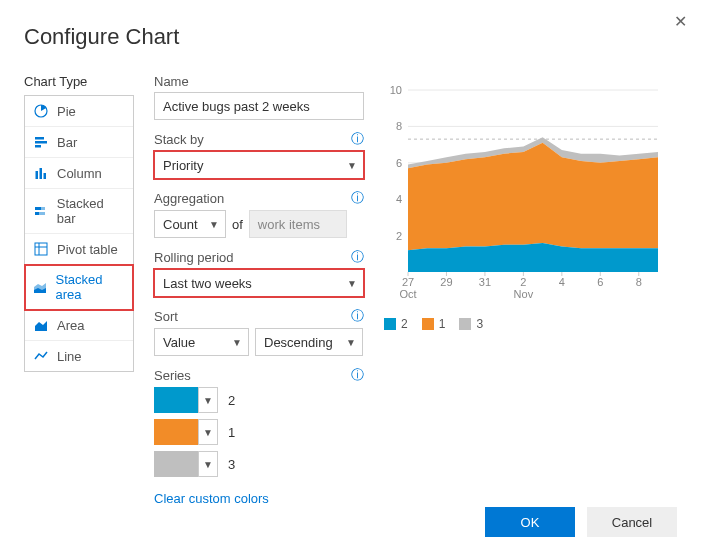  What do you see at coordinates (530, 324) in the screenshot?
I see `chart-legend: 2 1 3` at bounding box center [530, 324].